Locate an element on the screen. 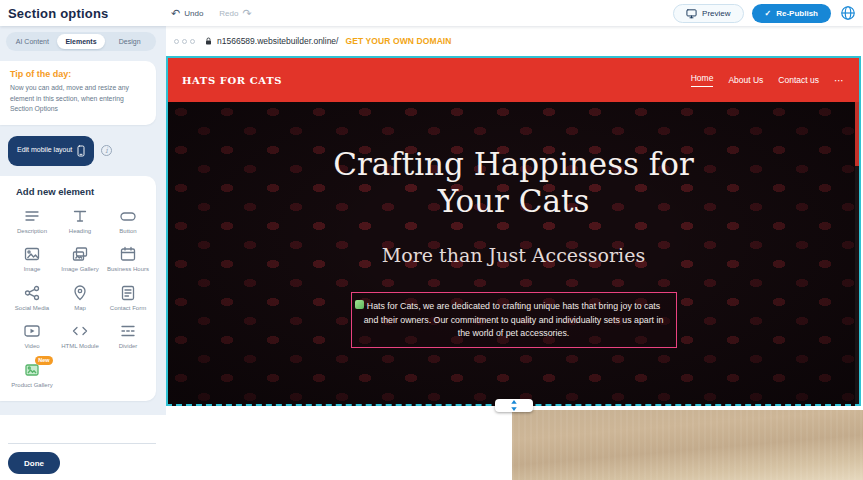  divider-icon is located at coordinates (128, 331).